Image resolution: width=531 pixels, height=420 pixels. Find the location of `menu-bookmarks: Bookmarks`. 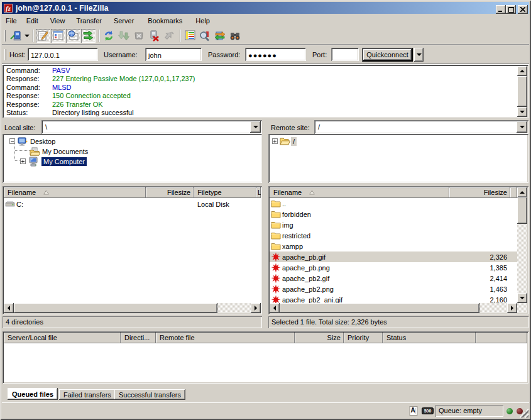

menu-bookmarks: Bookmarks is located at coordinates (165, 21).